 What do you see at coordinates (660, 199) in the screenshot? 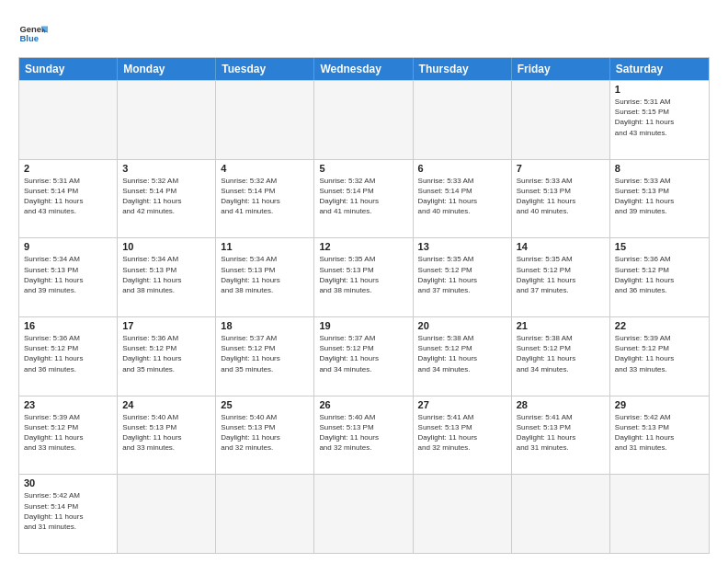
I see `day-cell-8: 8Sunrise: 5:33 AM Sunset: 5:13 PM Daylig…` at bounding box center [660, 199].